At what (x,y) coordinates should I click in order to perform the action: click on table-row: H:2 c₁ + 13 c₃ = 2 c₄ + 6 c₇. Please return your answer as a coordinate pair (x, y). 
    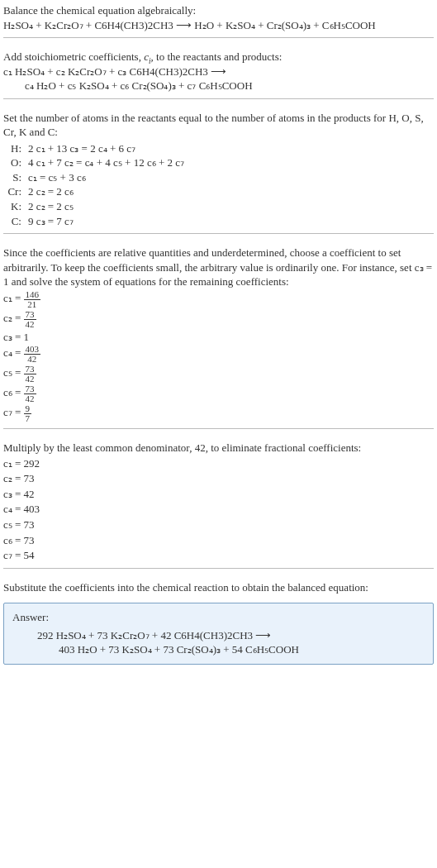
    Looking at the image, I should click on (96, 149).